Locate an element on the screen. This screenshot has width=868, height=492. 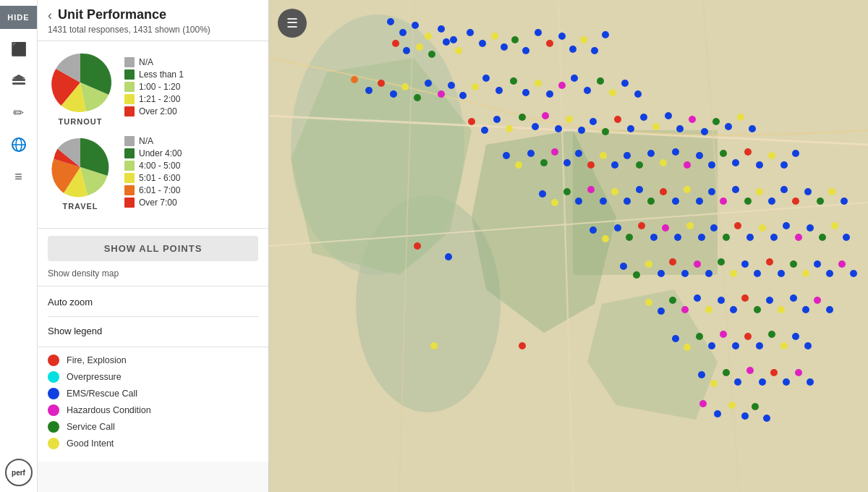
monitor-icon: ⬛ is located at coordinates (19, 49).